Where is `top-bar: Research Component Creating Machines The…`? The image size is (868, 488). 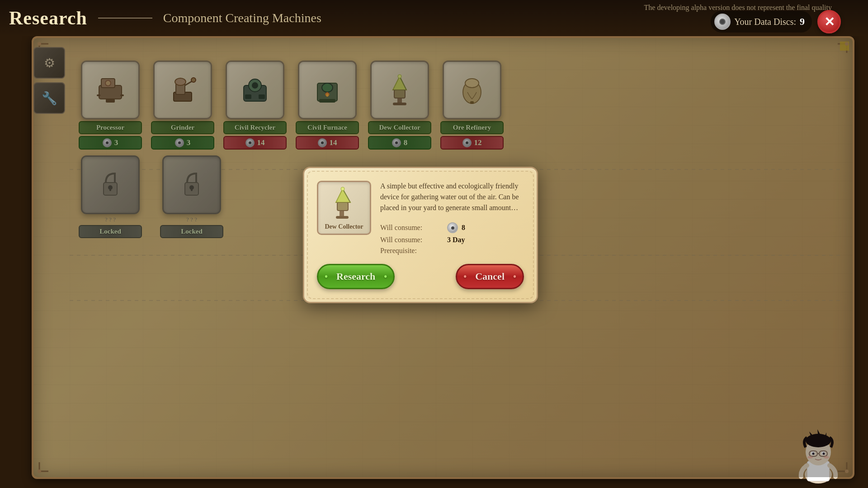 top-bar: Research Component Creating Machines The… is located at coordinates (434, 18).